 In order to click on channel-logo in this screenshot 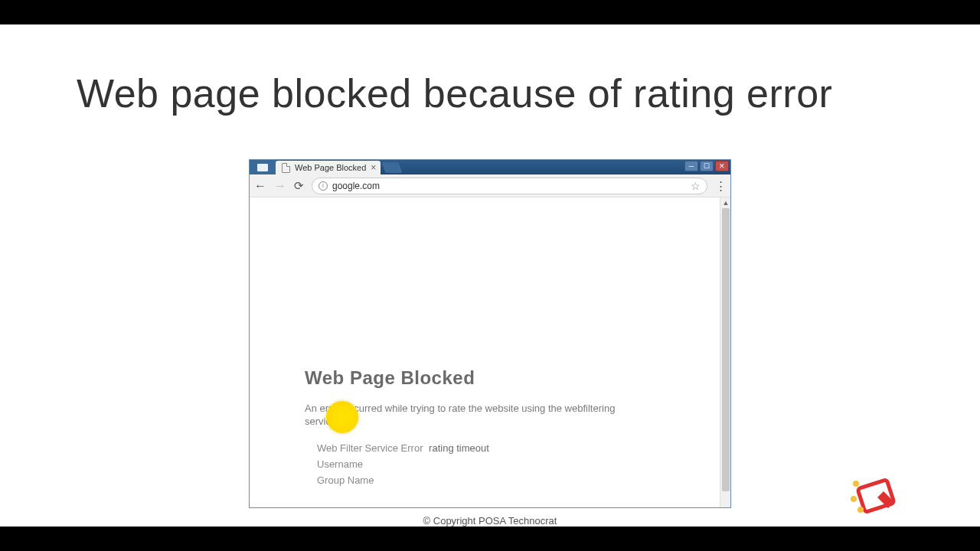, I will do `click(877, 495)`.